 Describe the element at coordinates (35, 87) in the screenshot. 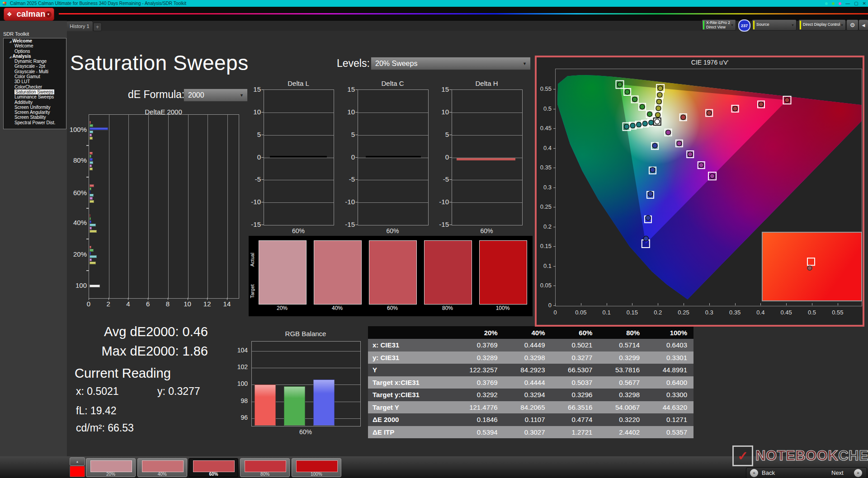

I see `sidebar-item-colorchecker: ColorChecker` at that location.